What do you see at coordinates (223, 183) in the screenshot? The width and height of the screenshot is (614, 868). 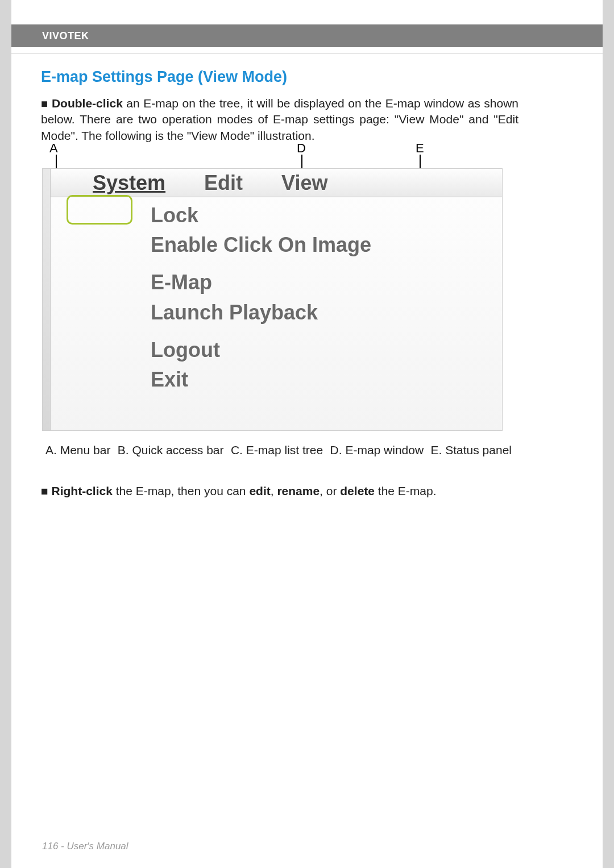 I see `menu-edit: Edit` at bounding box center [223, 183].